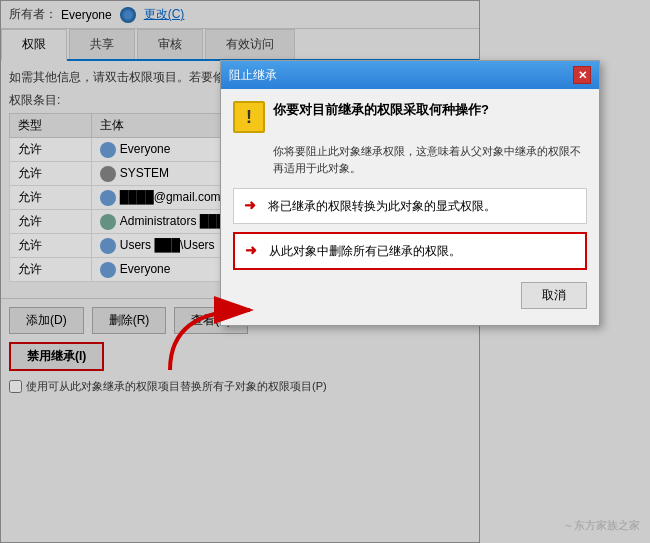  Describe the element at coordinates (410, 75) in the screenshot. I see `modal-title-bar: 阻止继承 ✕` at that location.